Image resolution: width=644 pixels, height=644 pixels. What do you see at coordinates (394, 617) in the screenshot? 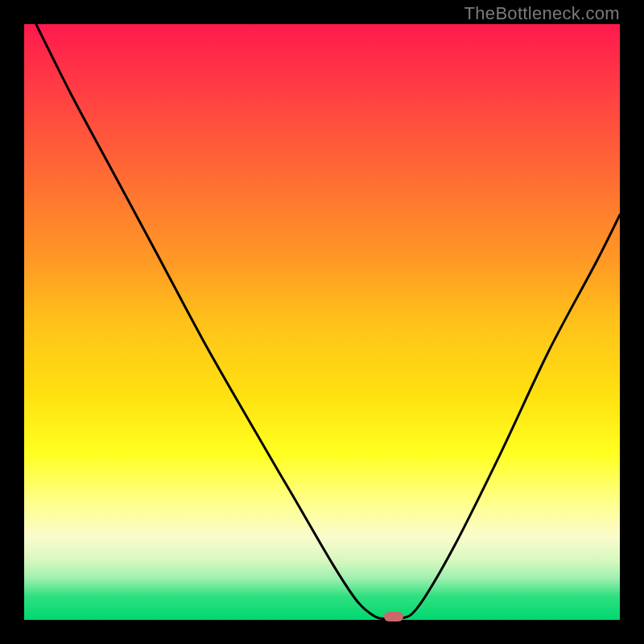
I see `optimal-point-marker` at bounding box center [394, 617].